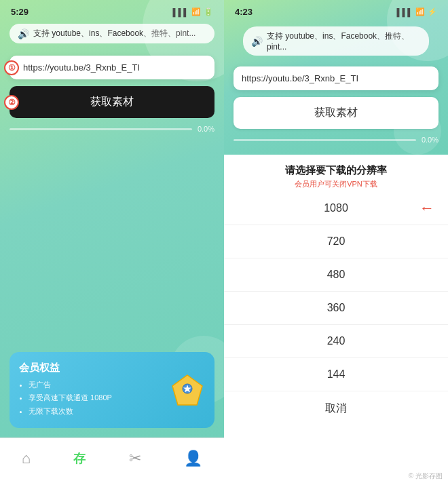 Image resolution: width=448 pixels, height=485 pixels. I want to click on resolution-value-720: 720, so click(337, 241).